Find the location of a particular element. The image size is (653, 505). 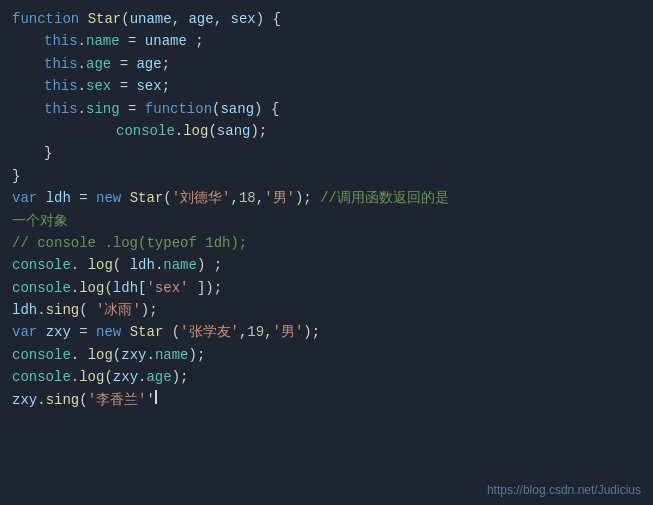

code-line-2: this . name = uname ; is located at coordinates (326, 41).